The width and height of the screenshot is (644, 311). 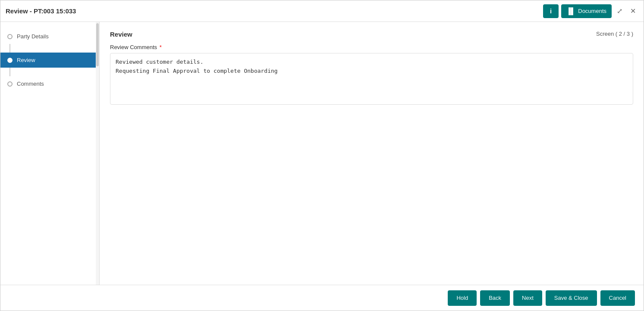 What do you see at coordinates (50, 36) in the screenshot?
I see `sidebar-item-party-details: Party Details` at bounding box center [50, 36].